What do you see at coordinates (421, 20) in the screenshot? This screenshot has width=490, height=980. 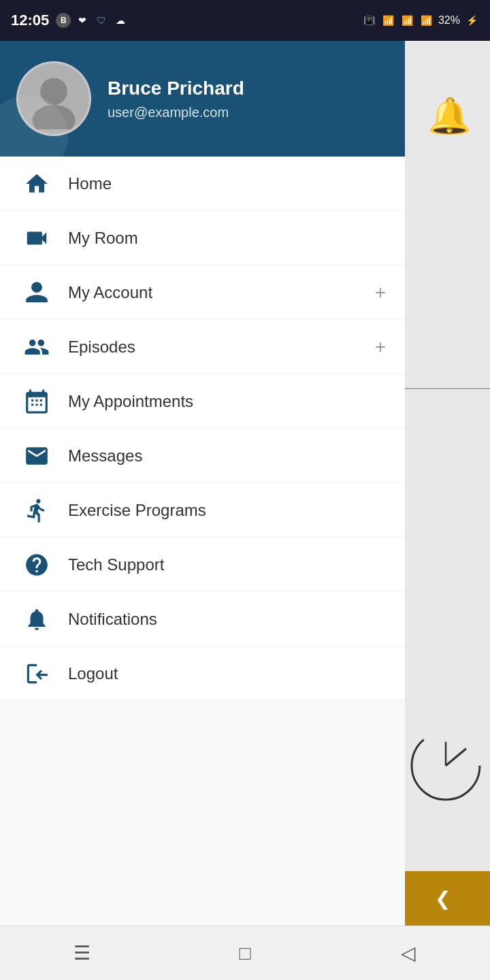 I see `status-icons-right: 📳 📶 📶 📶 32% ⚡` at bounding box center [421, 20].